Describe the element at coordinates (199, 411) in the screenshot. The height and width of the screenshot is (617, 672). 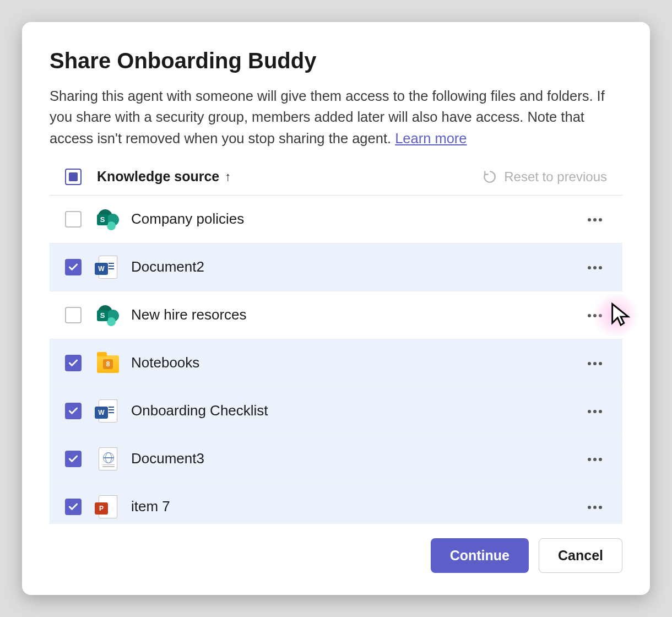
I see `item-name: Onboarding Checklist` at that location.